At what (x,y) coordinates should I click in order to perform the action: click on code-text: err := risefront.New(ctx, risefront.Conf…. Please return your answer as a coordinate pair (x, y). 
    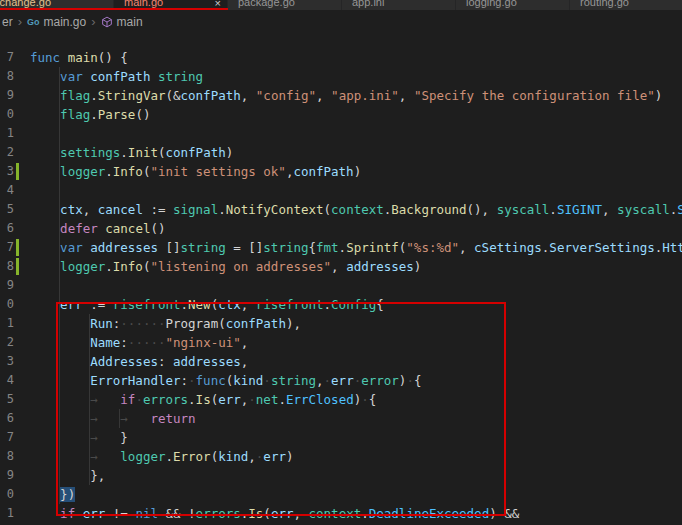
    Looking at the image, I should click on (203, 304).